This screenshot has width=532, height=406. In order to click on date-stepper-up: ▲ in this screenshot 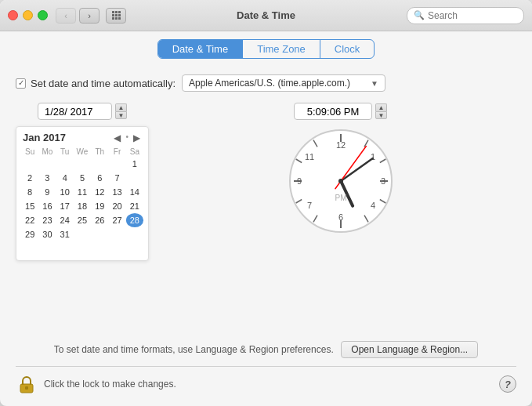, I will do `click(121, 107)`.